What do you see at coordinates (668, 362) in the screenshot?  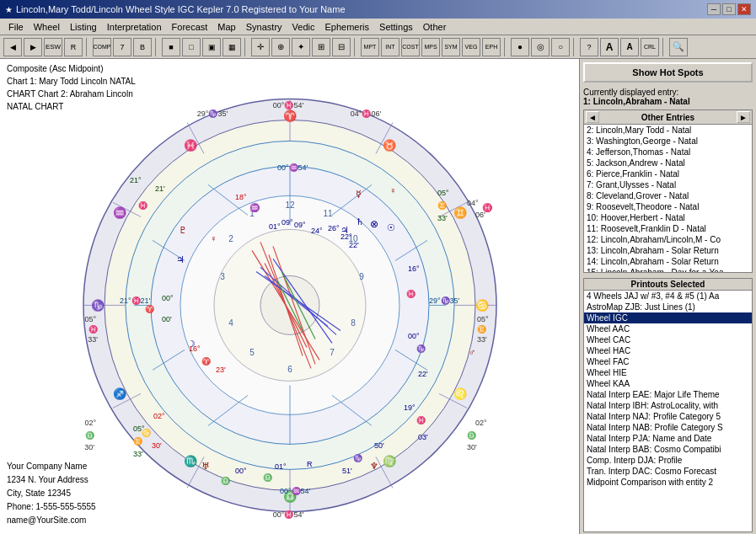 I see `list-item: Wheel FAC` at bounding box center [668, 362].